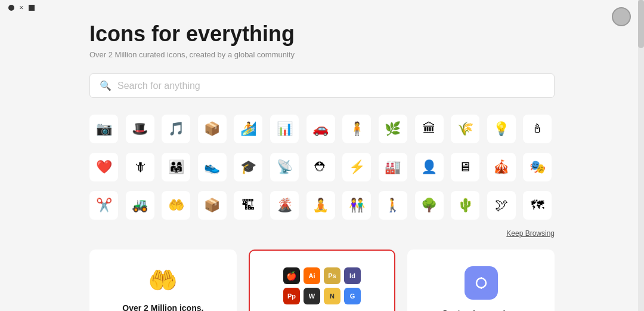  What do you see at coordinates (292, 296) in the screenshot?
I see `app-icon-premiere: Pp` at bounding box center [292, 296].